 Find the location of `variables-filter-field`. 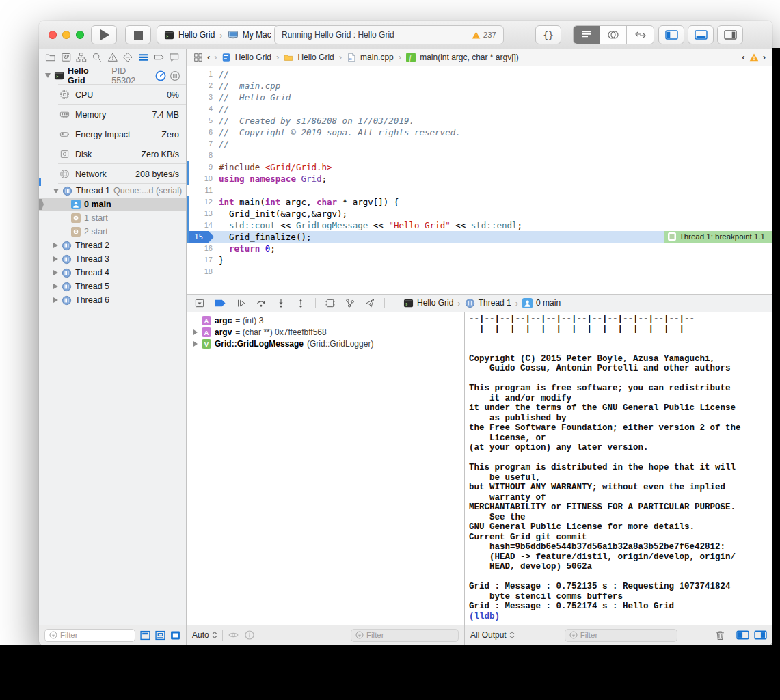

variables-filter-field is located at coordinates (405, 636).